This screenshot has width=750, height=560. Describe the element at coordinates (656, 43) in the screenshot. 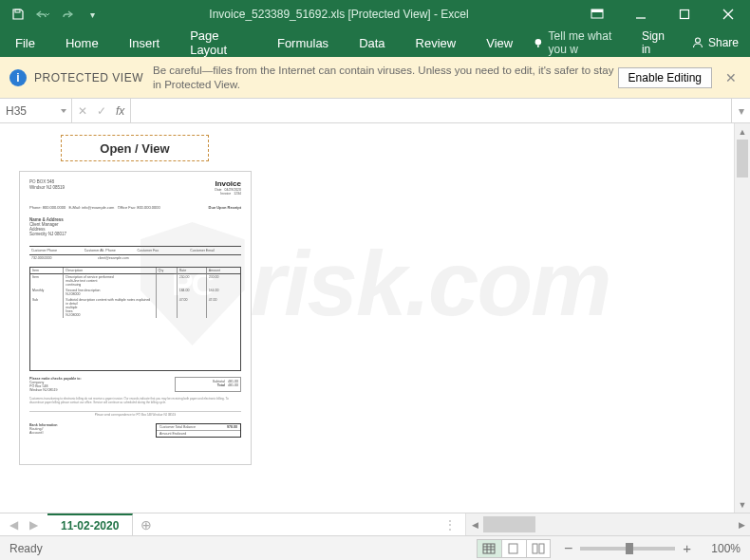

I see `sign-in-link: Sign in` at that location.